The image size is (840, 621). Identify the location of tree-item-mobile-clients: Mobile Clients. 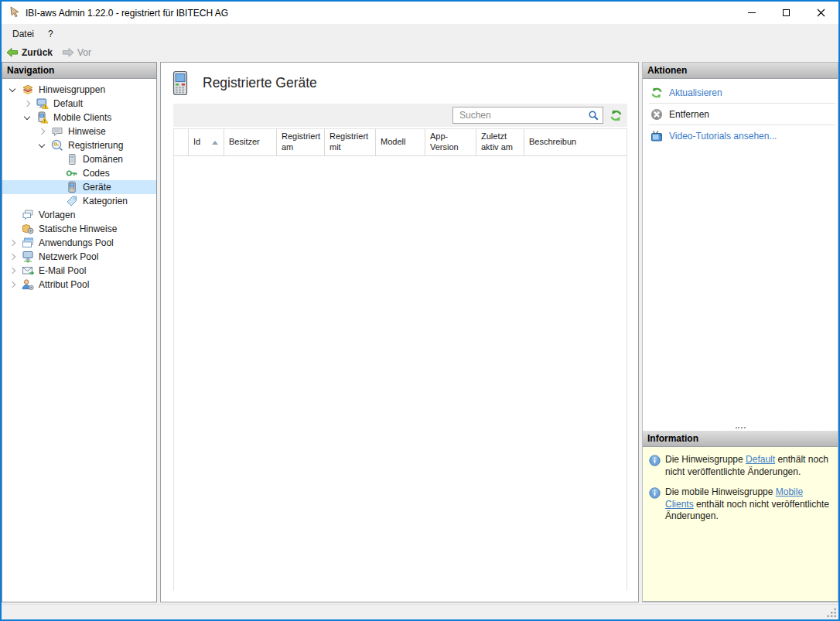
(79, 118).